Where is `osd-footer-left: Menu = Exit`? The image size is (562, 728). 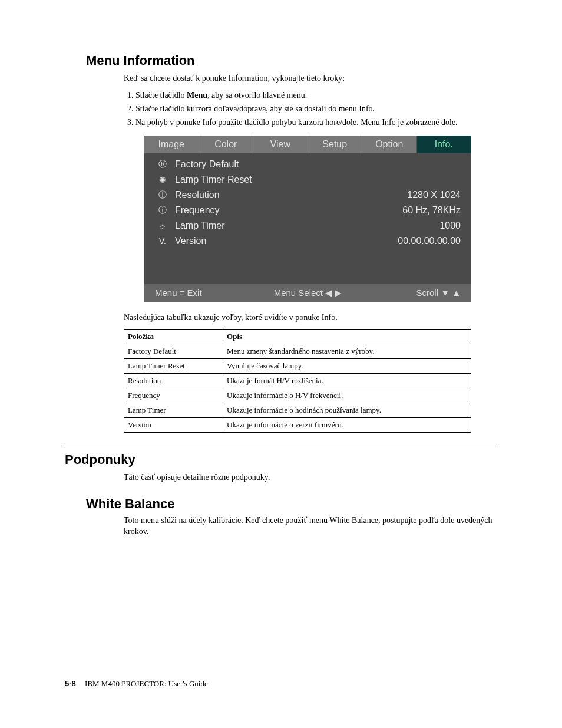
osd-footer-left: Menu = Exit is located at coordinates (206, 293).